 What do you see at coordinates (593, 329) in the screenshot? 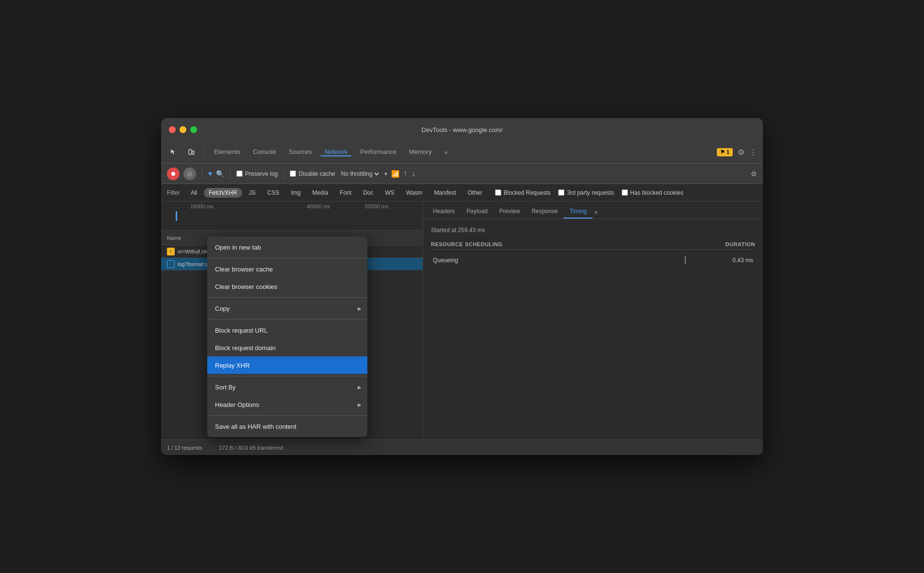
I see `timing-panel: Started at 259.43 ms Resource Scheduling…` at bounding box center [593, 329].